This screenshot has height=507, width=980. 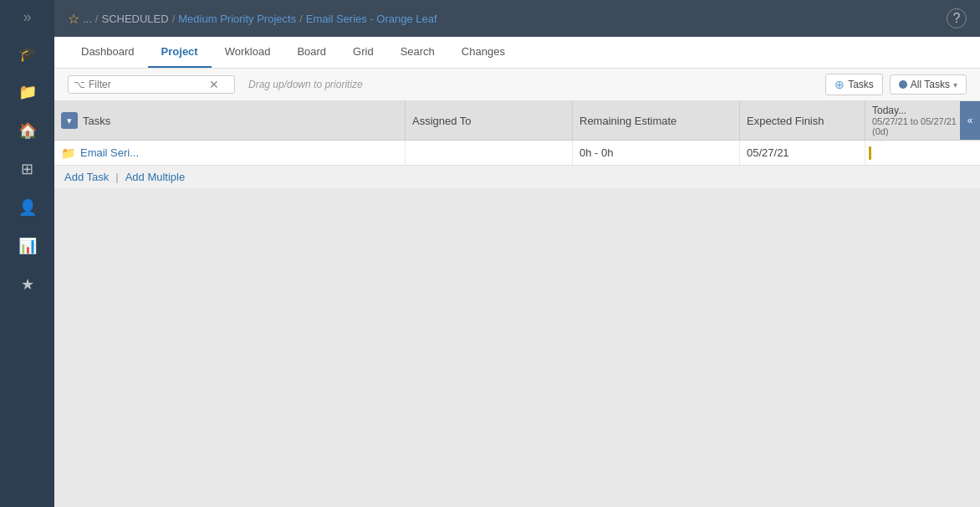 I want to click on tab-bar: Dashboard Project Workload Board Grid Se…, so click(x=517, y=53).